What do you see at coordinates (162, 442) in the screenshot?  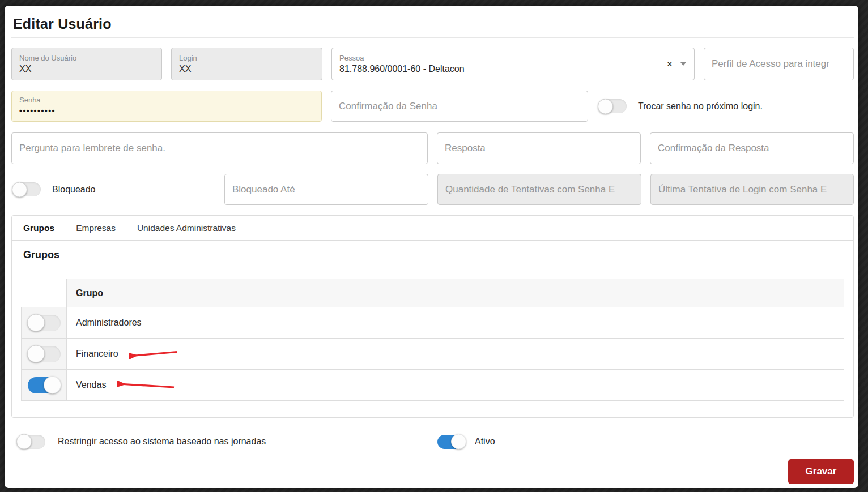 I see `restringir-acesso-label: Restringir acesso ao sistema baseado nas…` at bounding box center [162, 442].